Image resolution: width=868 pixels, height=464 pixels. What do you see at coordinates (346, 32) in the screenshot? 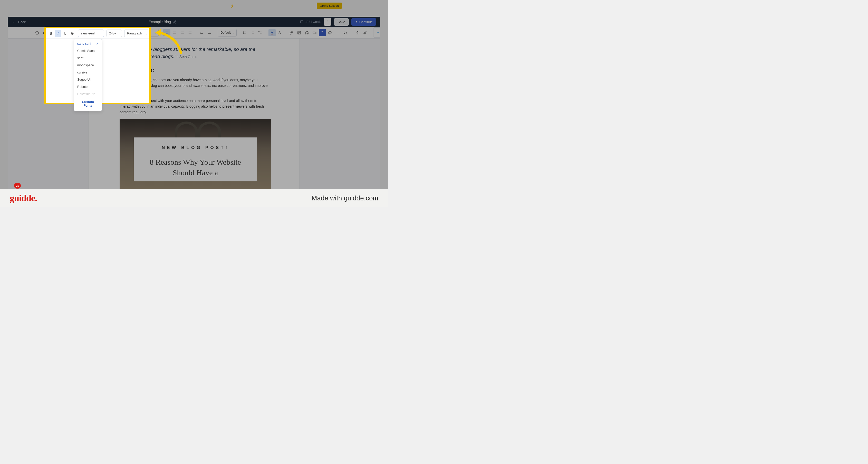
I see `code-button` at bounding box center [346, 32].